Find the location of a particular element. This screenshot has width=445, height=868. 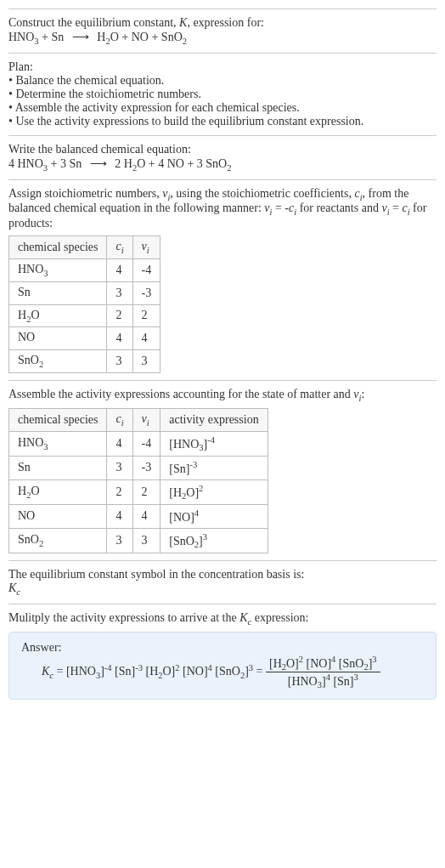

species: SnO is located at coordinates (172, 37).